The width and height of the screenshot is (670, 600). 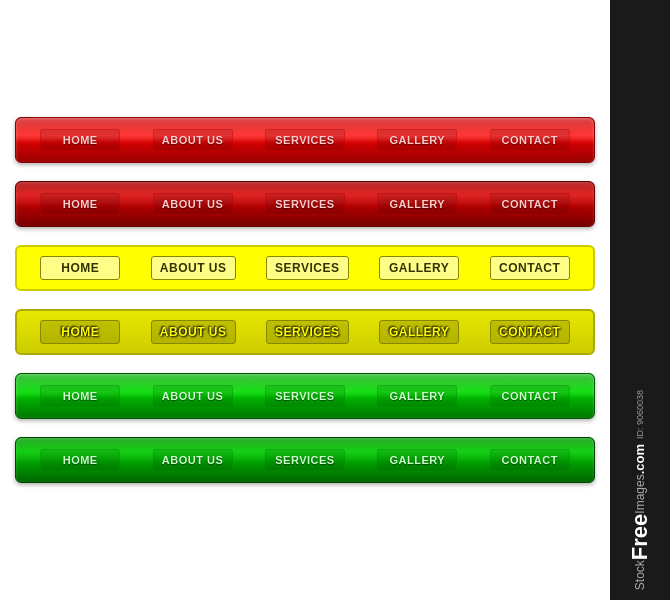 What do you see at coordinates (194, 268) in the screenshot?
I see `nav-item-about-us-2: ABOUT US` at bounding box center [194, 268].